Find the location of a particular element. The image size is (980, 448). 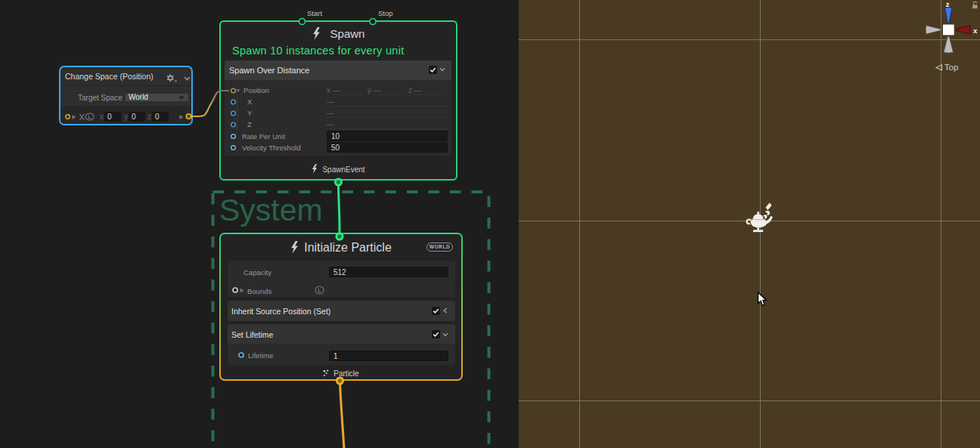

svg-text: Top is located at coordinates (951, 67).